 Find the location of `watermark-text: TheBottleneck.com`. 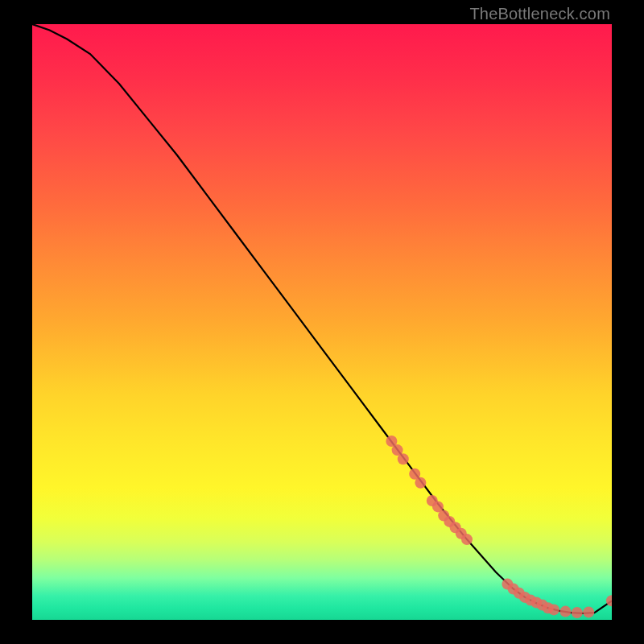

watermark-text: TheBottleneck.com is located at coordinates (539, 14).